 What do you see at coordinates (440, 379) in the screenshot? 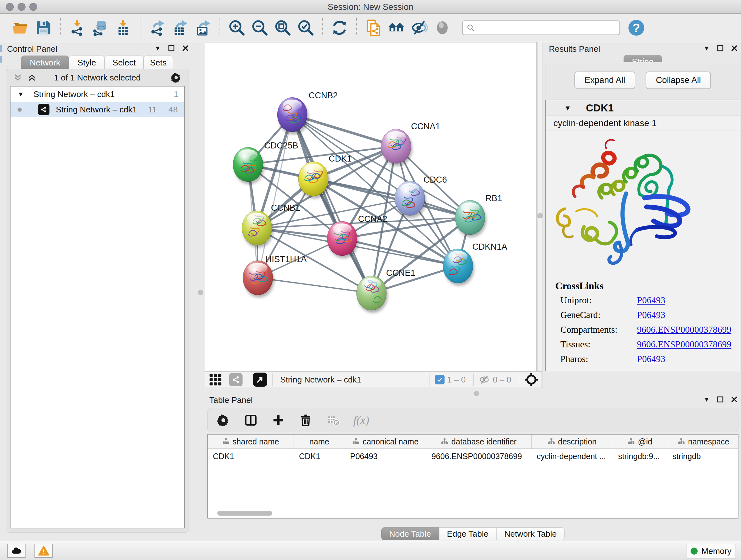
I see `selected-indicator-checkbox` at bounding box center [440, 379].